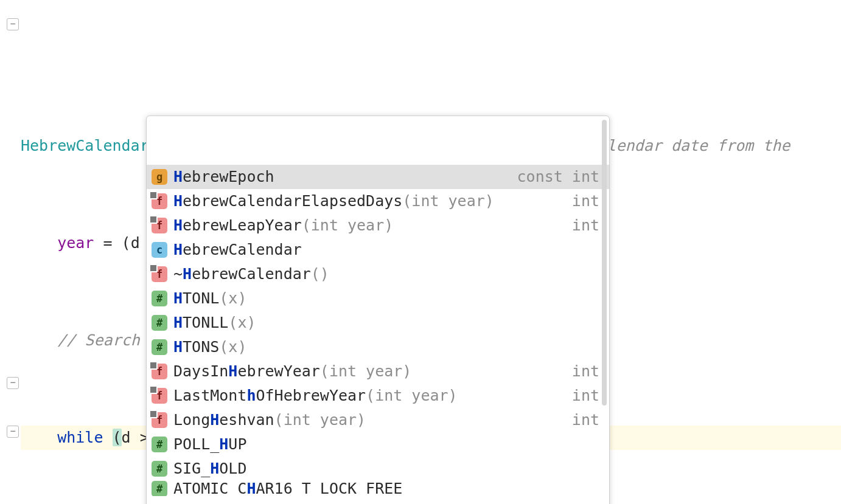  I want to click on completion-label: ATOMIC_CHAR16_T_LOCK_FREE, so click(383, 486).